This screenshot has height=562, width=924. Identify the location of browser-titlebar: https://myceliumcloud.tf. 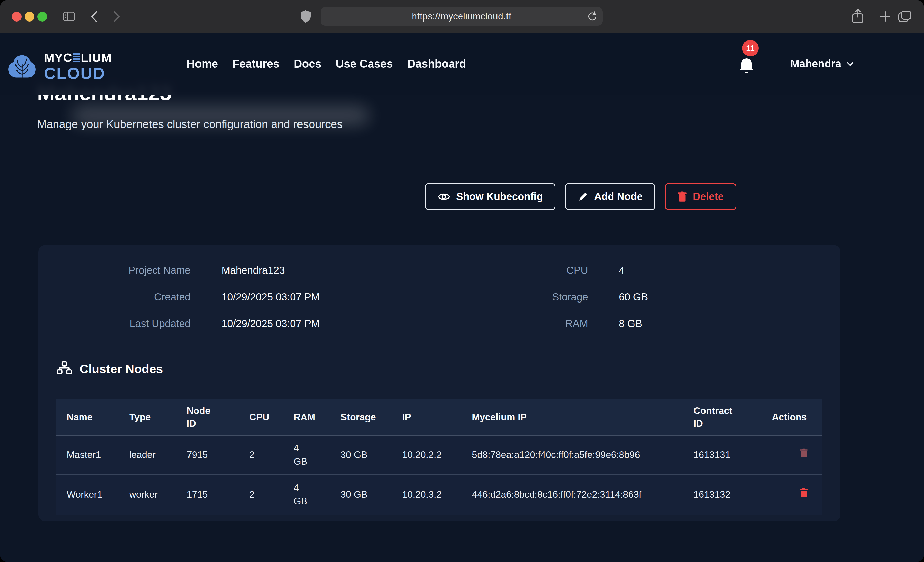
(462, 16).